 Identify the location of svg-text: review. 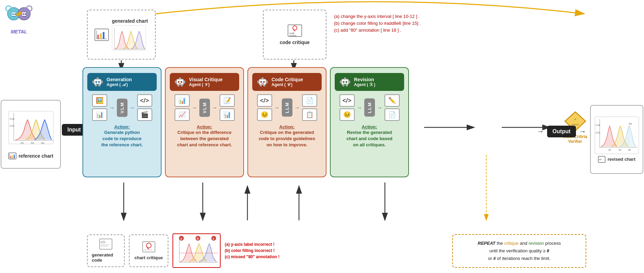
(293, 36).